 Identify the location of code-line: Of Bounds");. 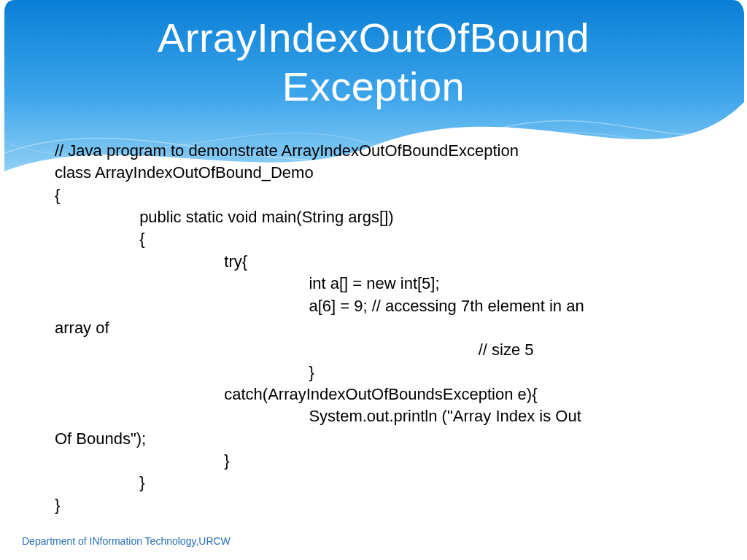
(376, 439).